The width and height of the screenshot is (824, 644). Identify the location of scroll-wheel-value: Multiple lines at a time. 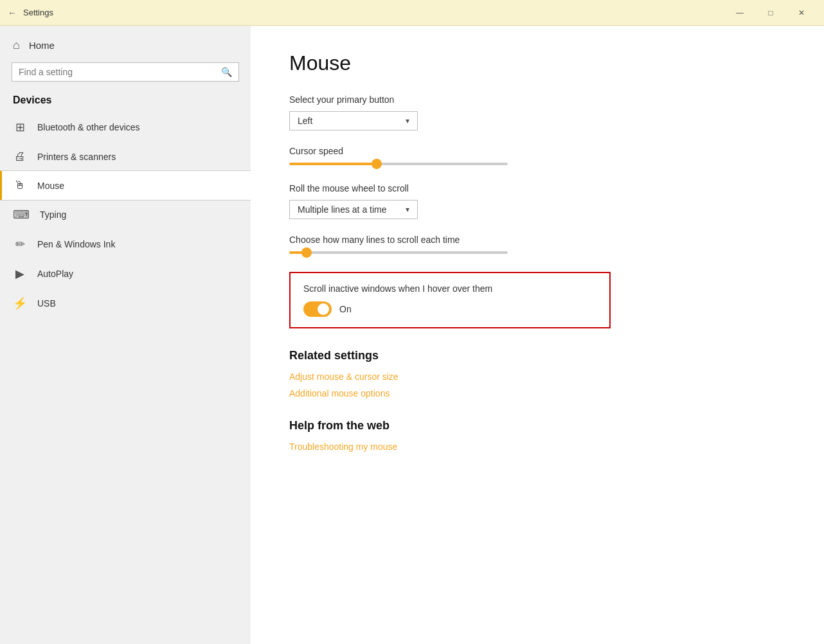
(342, 210).